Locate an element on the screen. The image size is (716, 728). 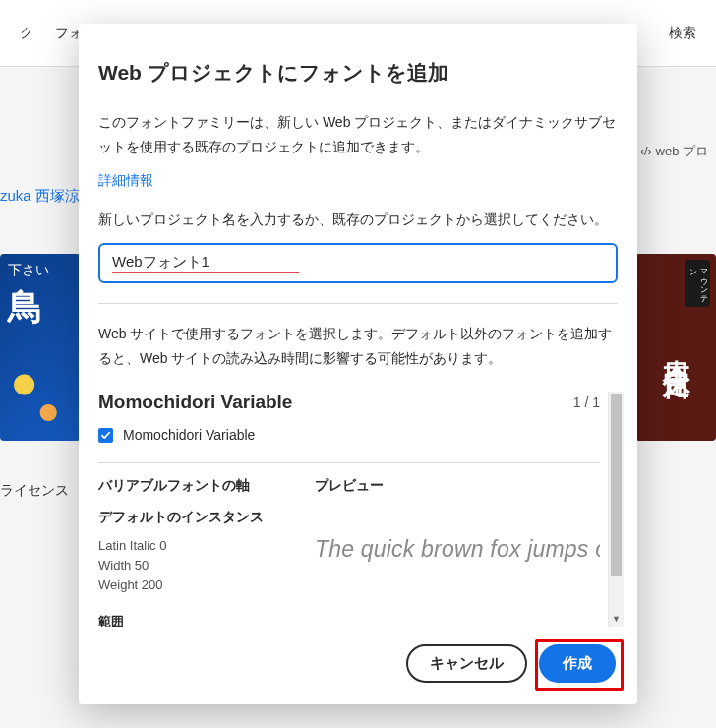
range-label-truncated: 範囲 is located at coordinates (187, 620).